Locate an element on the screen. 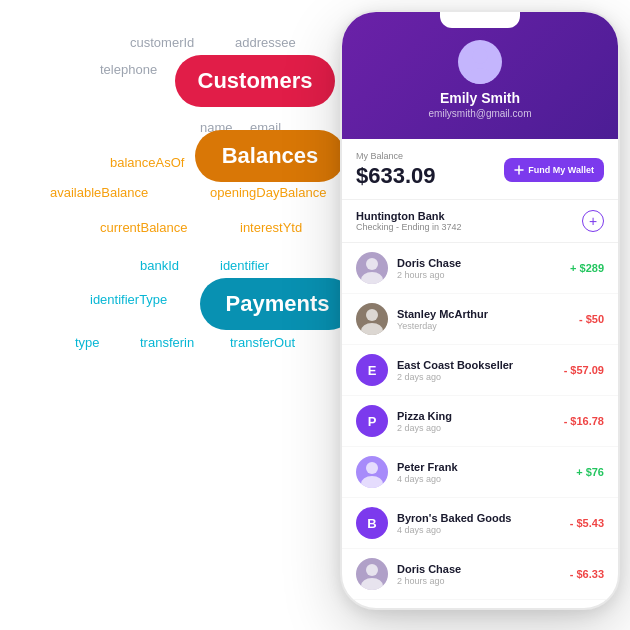 Image resolution: width=630 pixels, height=630 pixels. balance-amount: $633.09 is located at coordinates (396, 176).